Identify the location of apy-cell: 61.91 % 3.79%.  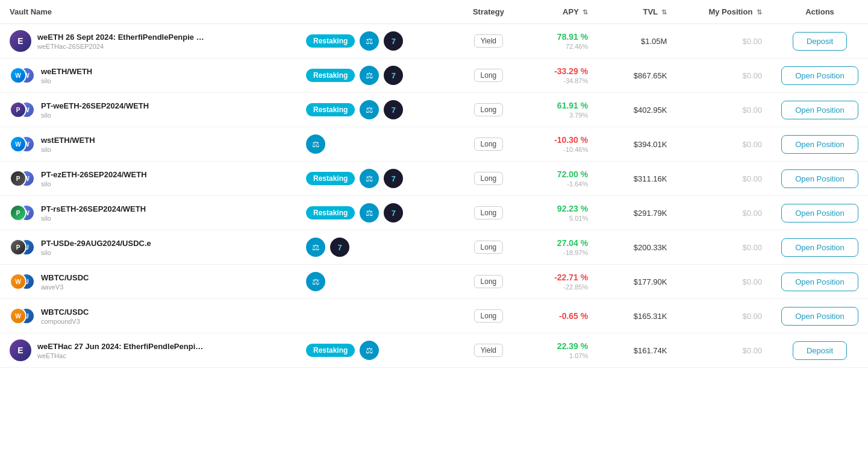
(559, 110).